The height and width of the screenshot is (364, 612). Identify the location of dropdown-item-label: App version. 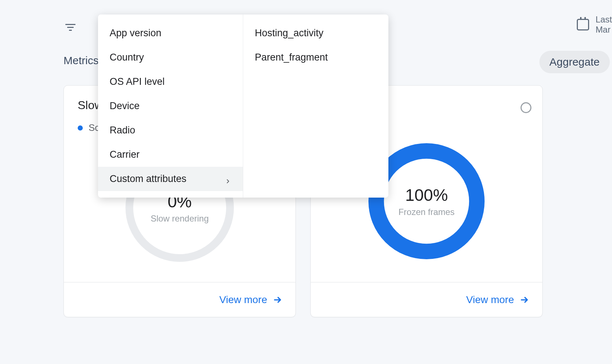
(136, 33).